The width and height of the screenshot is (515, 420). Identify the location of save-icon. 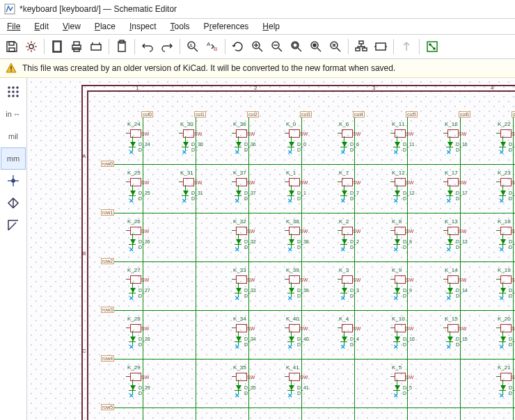
(12, 47).